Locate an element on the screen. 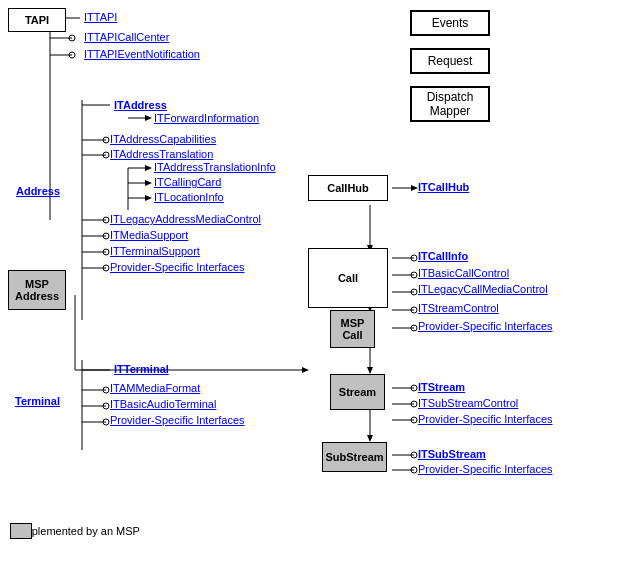  provider-specific-1-link: Provider-Specific Interfaces is located at coordinates (178, 267).